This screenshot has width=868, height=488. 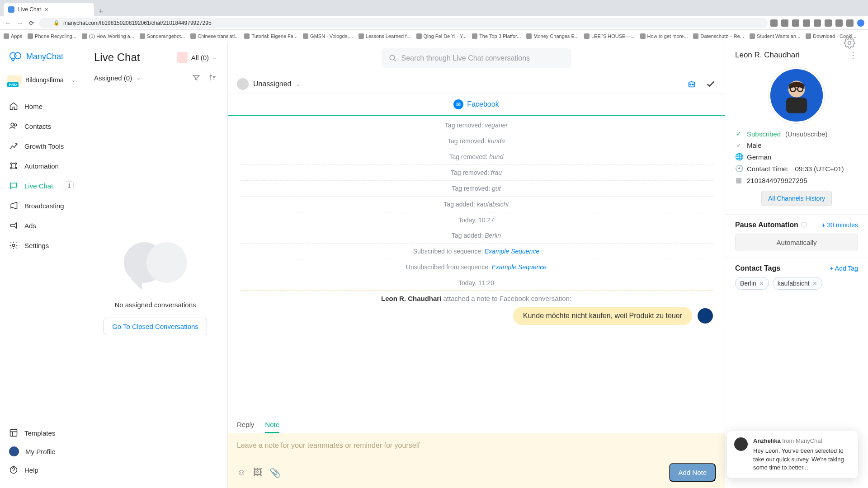 I want to click on bookmark-item: Student Wants an..., so click(x=775, y=36).